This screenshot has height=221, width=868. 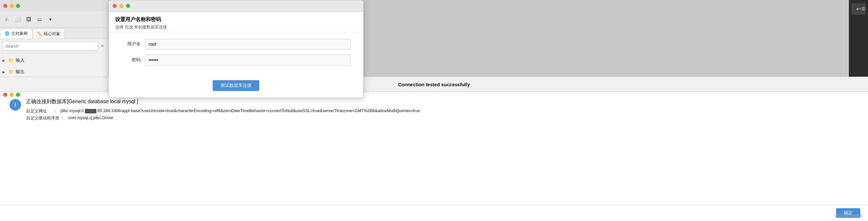 I want to click on password-label: 密码, so click(x=131, y=60).